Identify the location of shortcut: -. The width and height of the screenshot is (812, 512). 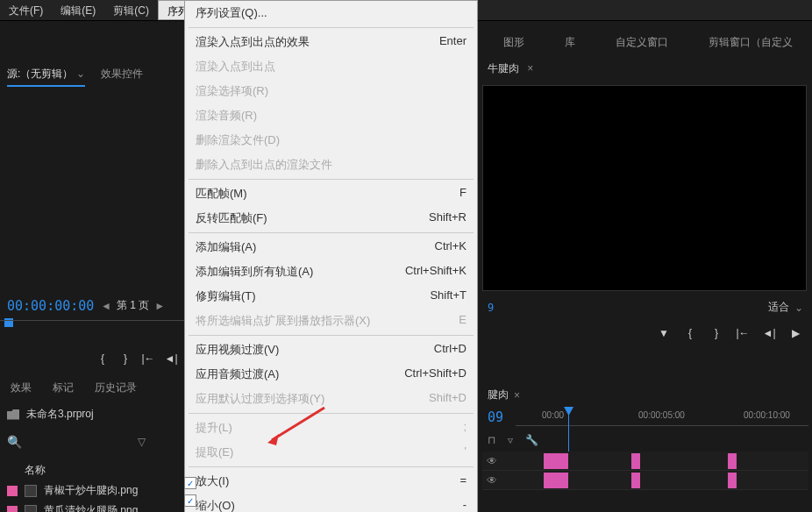
(465, 505).